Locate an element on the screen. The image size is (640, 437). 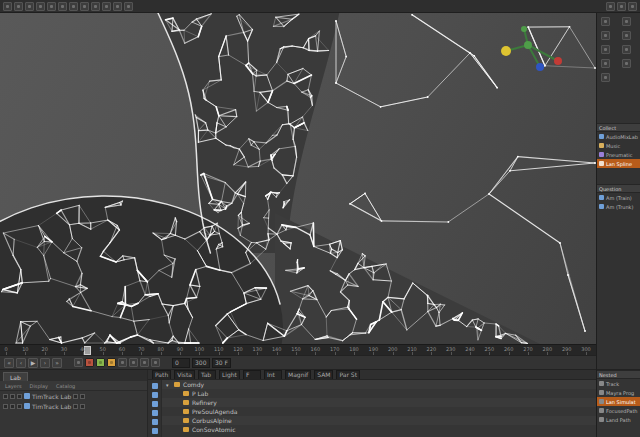
tree-filter-field: Par St is located at coordinates (348, 375).